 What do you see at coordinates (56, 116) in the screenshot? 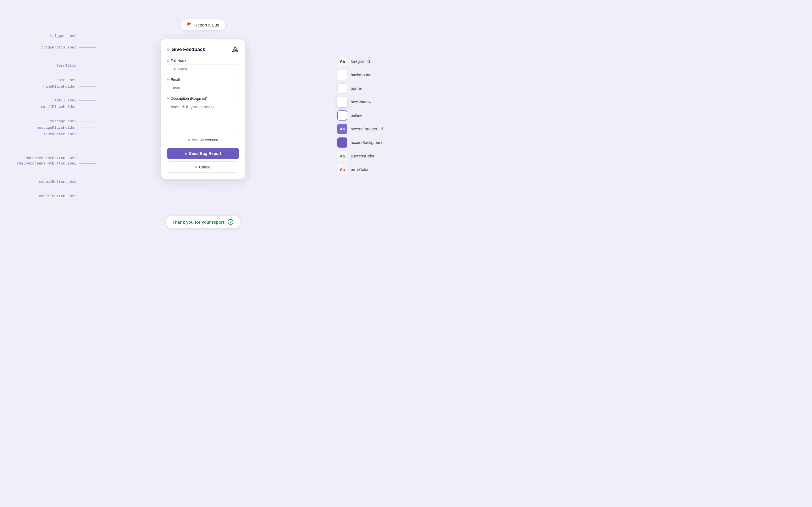
I see `left-labels-panel: triggerLabel triggerAriaLabel formTitle …` at bounding box center [56, 116].